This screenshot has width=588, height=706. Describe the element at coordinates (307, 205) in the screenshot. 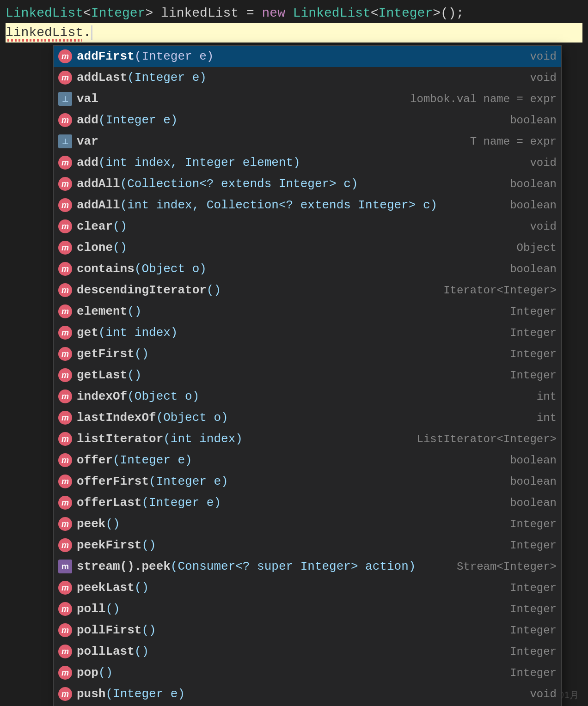

I see `autocomplete-item-addAll2: m addAll(int index, Collection<? extends…` at that location.